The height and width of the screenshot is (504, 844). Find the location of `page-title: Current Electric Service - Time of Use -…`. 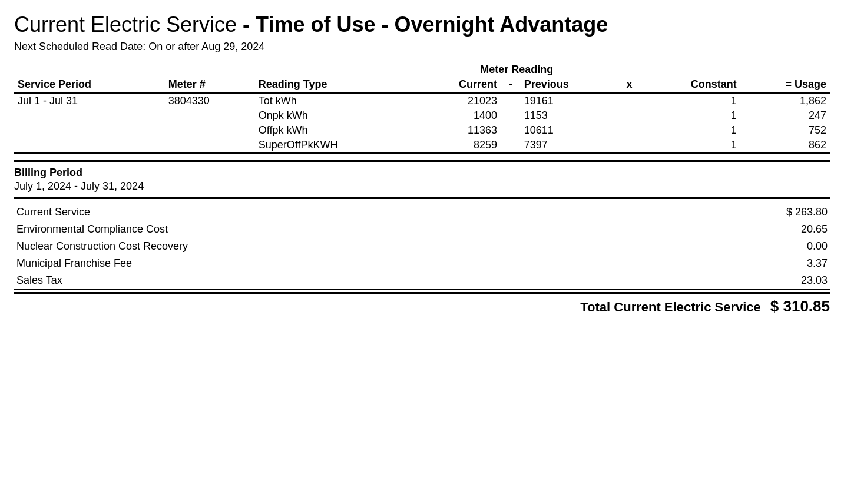

page-title: Current Electric Service - Time of Use -… is located at coordinates (422, 25).